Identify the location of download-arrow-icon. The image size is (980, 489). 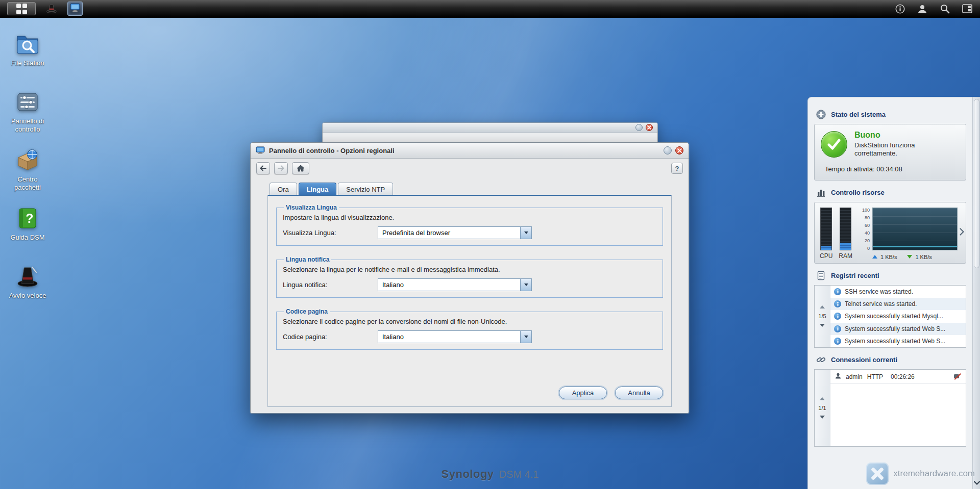
(910, 257).